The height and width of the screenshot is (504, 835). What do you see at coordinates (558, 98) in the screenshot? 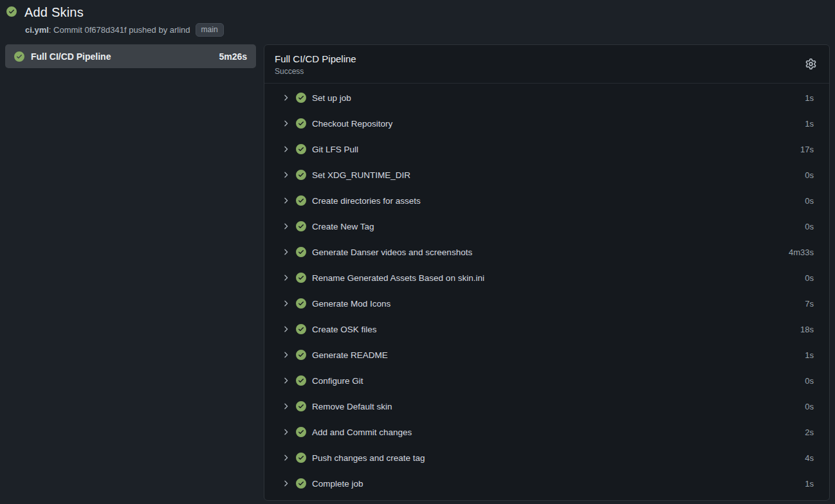
I see `step-name: Set up job` at bounding box center [558, 98].